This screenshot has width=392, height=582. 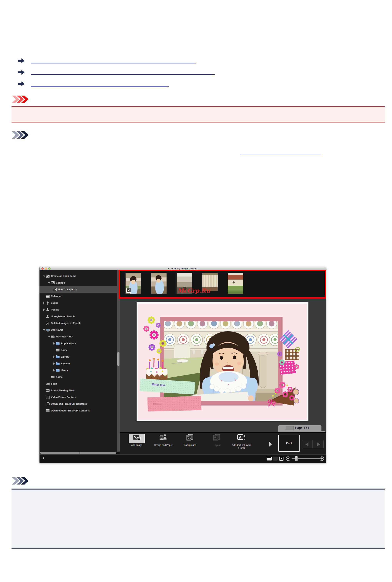 What do you see at coordinates (222, 362) in the screenshot?
I see `collage-background: Enter text.` at bounding box center [222, 362].